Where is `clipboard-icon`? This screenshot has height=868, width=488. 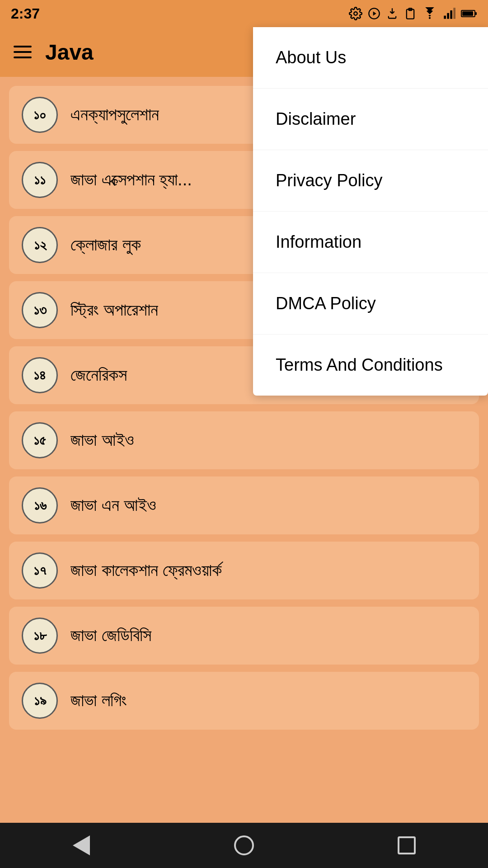 clipboard-icon is located at coordinates (410, 14).